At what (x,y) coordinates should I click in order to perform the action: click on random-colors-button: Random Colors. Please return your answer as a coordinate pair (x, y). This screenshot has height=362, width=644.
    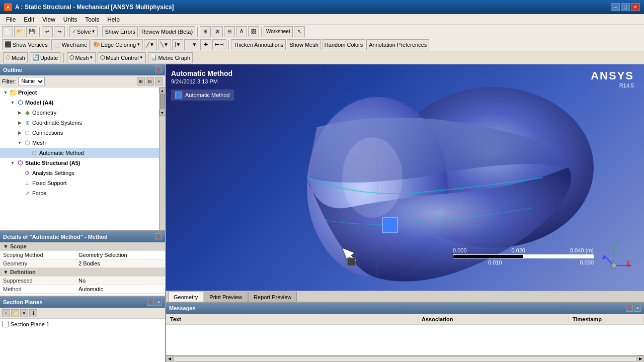
    Looking at the image, I should click on (344, 45).